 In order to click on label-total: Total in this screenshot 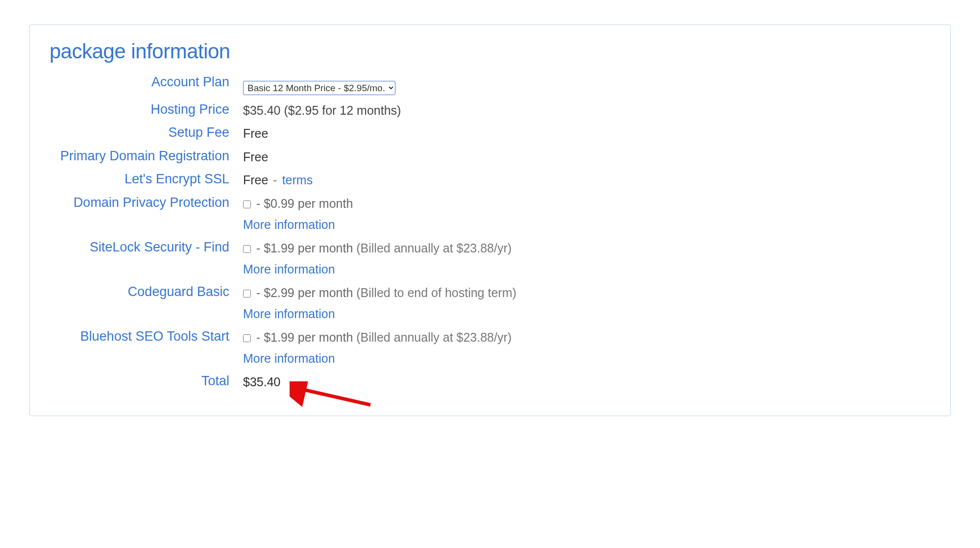, I will do `click(146, 381)`.